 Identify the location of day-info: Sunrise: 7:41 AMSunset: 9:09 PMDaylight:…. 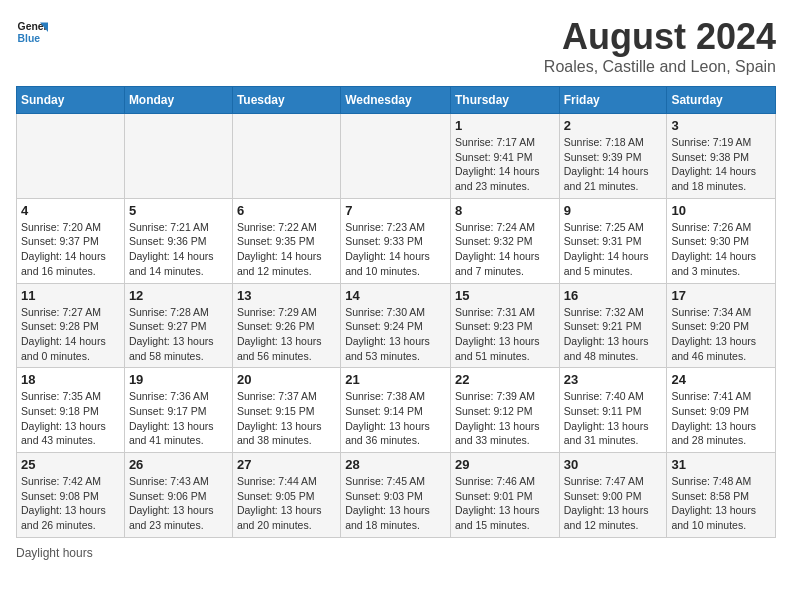
(721, 418).